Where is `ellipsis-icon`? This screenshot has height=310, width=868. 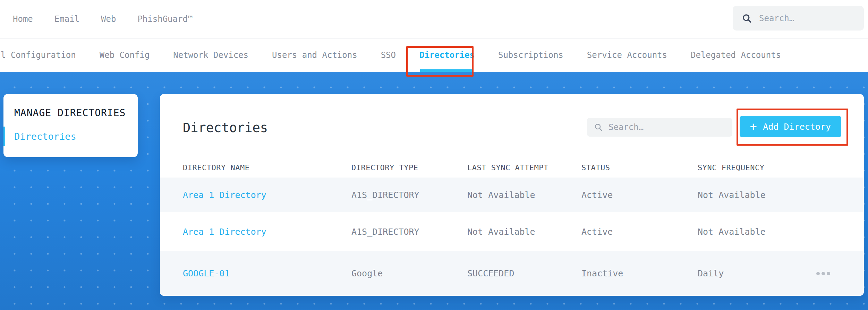
ellipsis-icon is located at coordinates (818, 274).